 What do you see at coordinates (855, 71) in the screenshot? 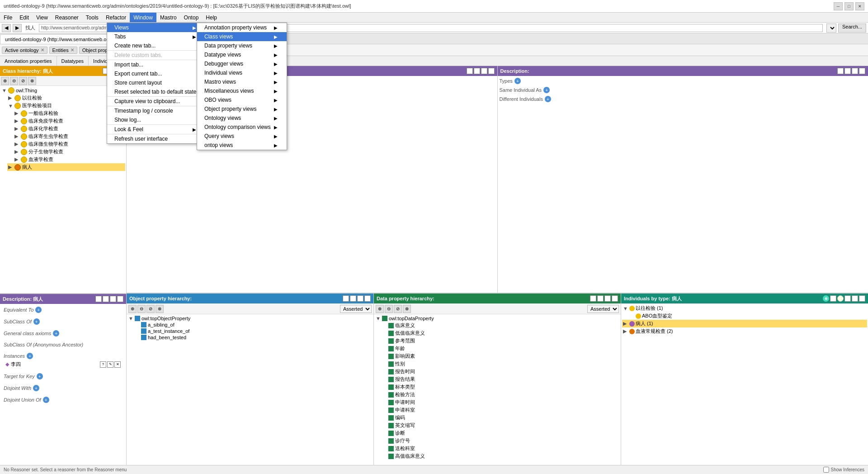
I see `desc-btn-3: □` at bounding box center [855, 71].